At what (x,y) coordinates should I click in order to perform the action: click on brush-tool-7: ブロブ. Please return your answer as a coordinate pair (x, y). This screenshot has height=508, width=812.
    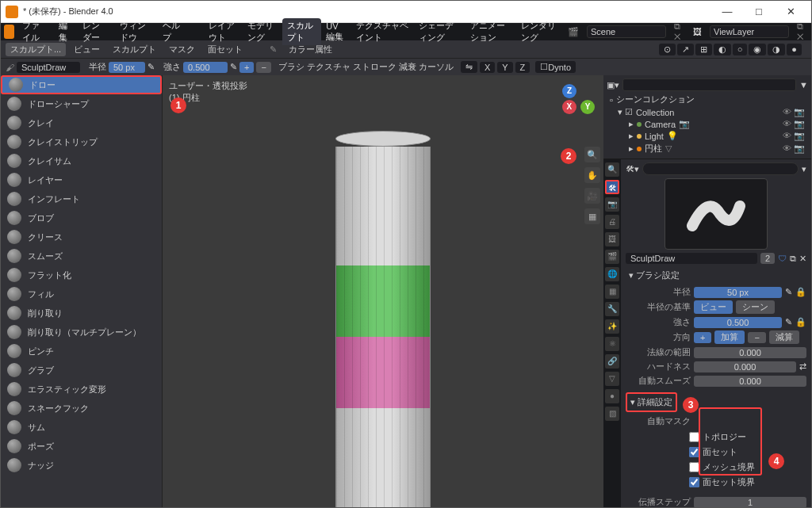
    Looking at the image, I should click on (81, 218).